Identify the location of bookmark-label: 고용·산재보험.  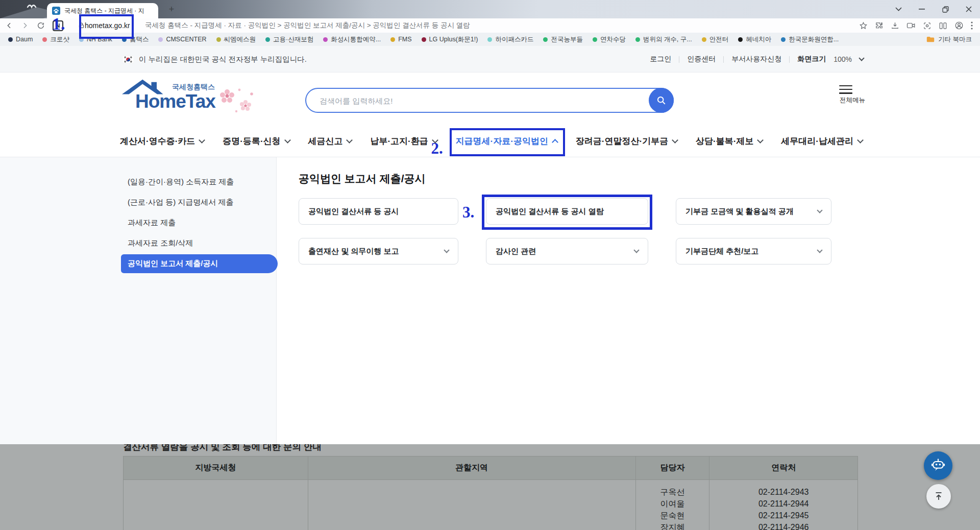
(293, 40).